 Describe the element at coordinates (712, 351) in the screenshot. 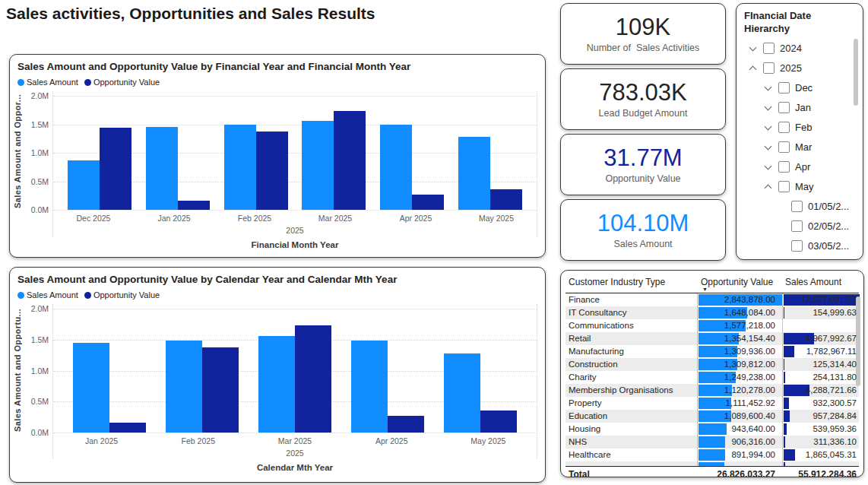

I see `table-row: Manufacturing1,309,936.001,782,967.11` at that location.